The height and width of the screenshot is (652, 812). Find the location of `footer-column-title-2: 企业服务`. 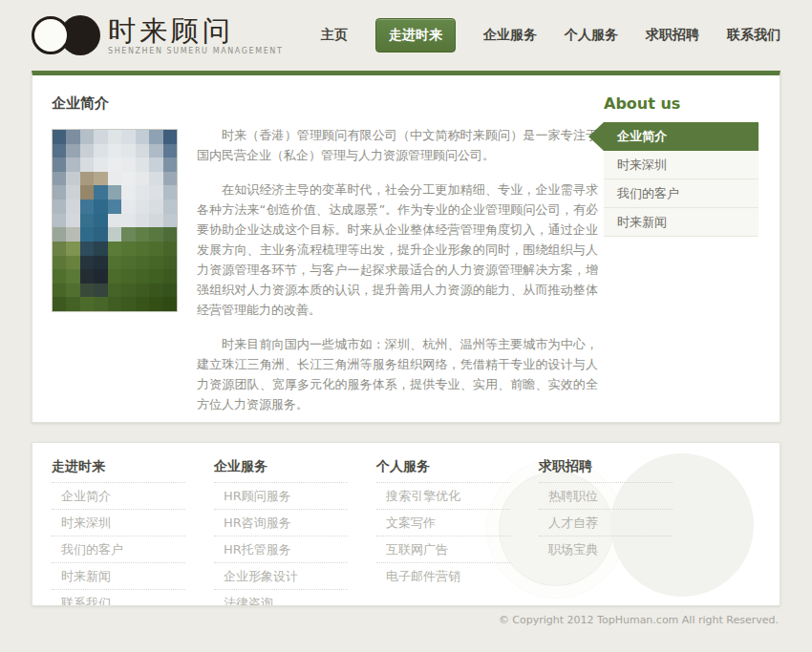

footer-column-title-2: 企业服务 is located at coordinates (295, 467).